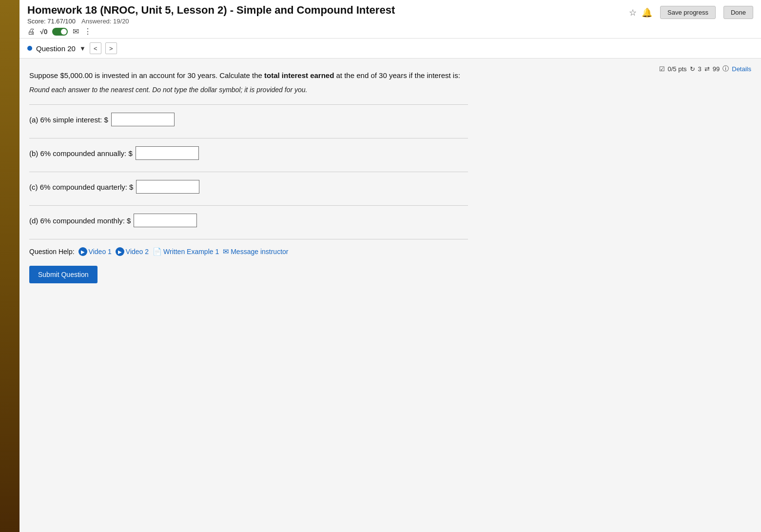 The image size is (761, 532). Describe the element at coordinates (397, 75) in the screenshot. I see `question-text-part2: at the end of 30 years if the interest i…` at that location.